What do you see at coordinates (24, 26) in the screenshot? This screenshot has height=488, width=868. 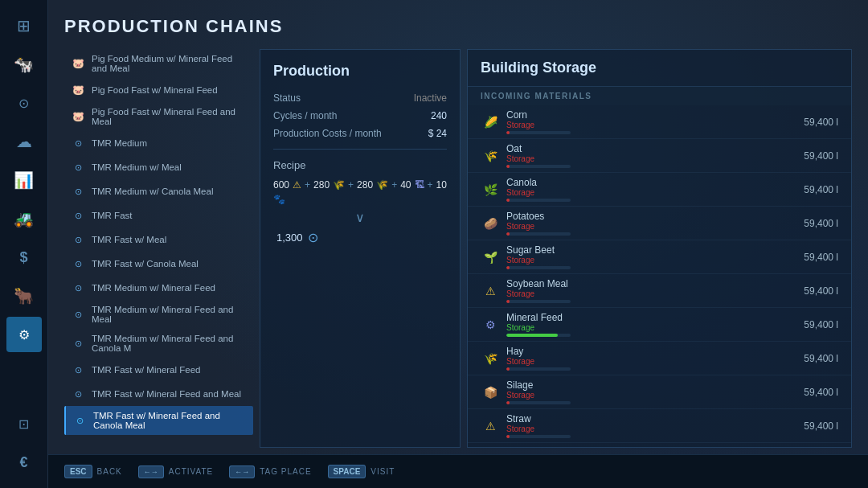 I see `sidebar-item-map: ⊞` at bounding box center [24, 26].